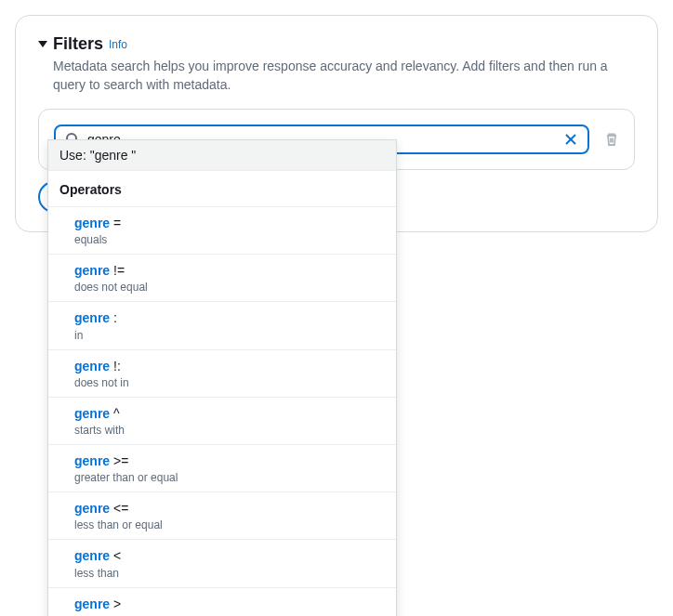  What do you see at coordinates (222, 227) in the screenshot?
I see `operator-item: genre =equals` at bounding box center [222, 227].